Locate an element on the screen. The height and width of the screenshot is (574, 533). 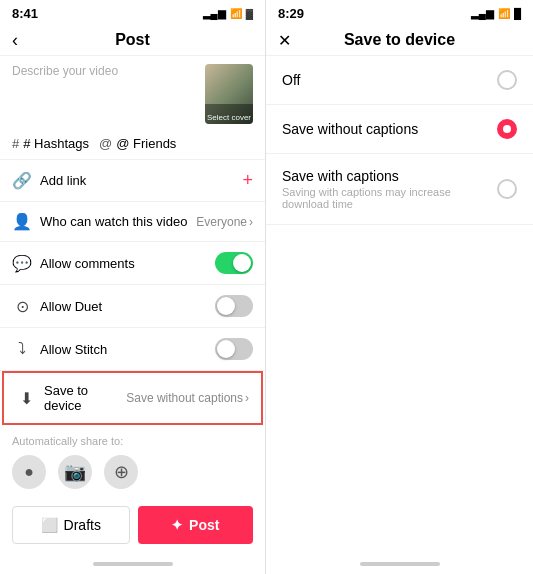
option-with-captions-sub: Saving with captions may increase downlo… is located at coordinates (390, 198).